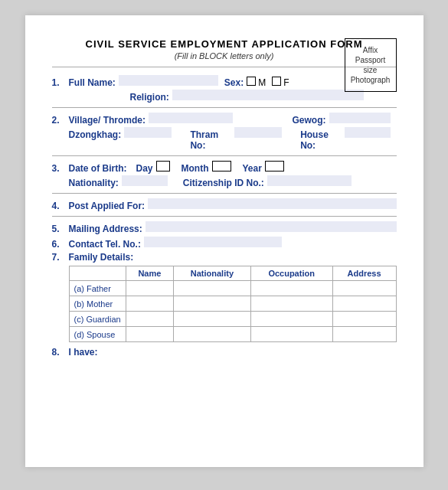  I want to click on year-input, so click(274, 166).